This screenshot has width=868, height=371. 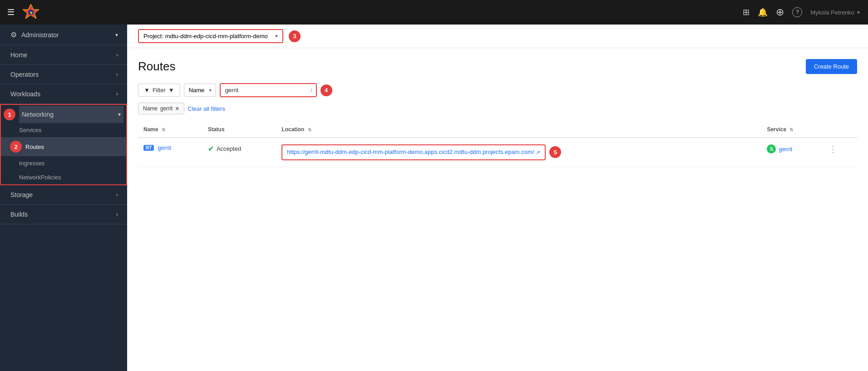 I want to click on route-name-link: gerrit, so click(x=164, y=148).